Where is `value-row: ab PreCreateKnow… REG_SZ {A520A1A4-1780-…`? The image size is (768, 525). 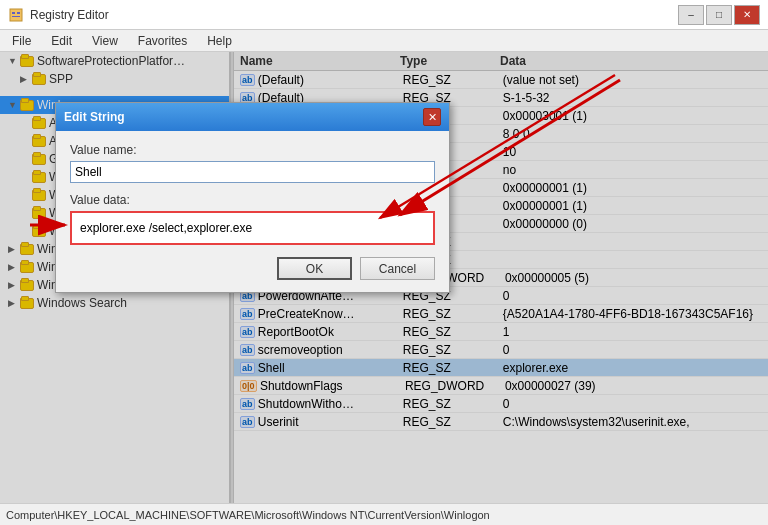 value-row: ab PreCreateKnow… REG_SZ {A520A1A4-1780-… is located at coordinates (501, 314).